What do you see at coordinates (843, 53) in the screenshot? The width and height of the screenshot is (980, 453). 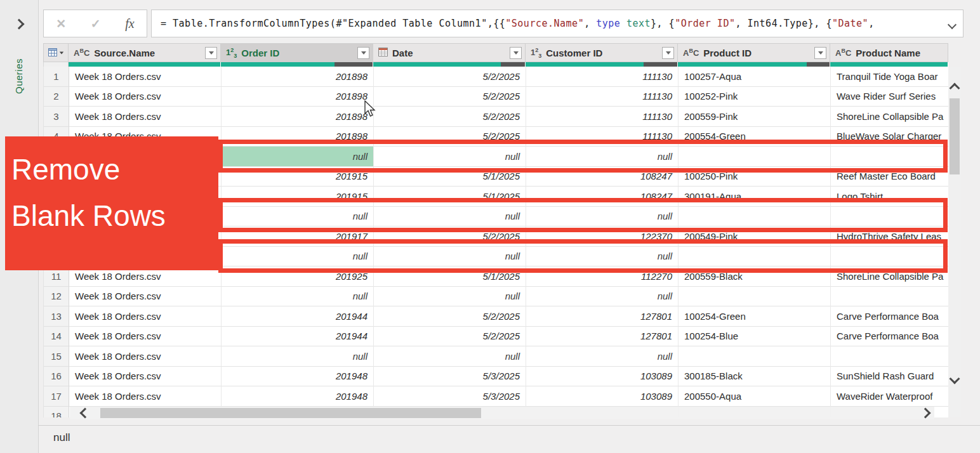 I see `text-type-icon: ABC` at bounding box center [843, 53].